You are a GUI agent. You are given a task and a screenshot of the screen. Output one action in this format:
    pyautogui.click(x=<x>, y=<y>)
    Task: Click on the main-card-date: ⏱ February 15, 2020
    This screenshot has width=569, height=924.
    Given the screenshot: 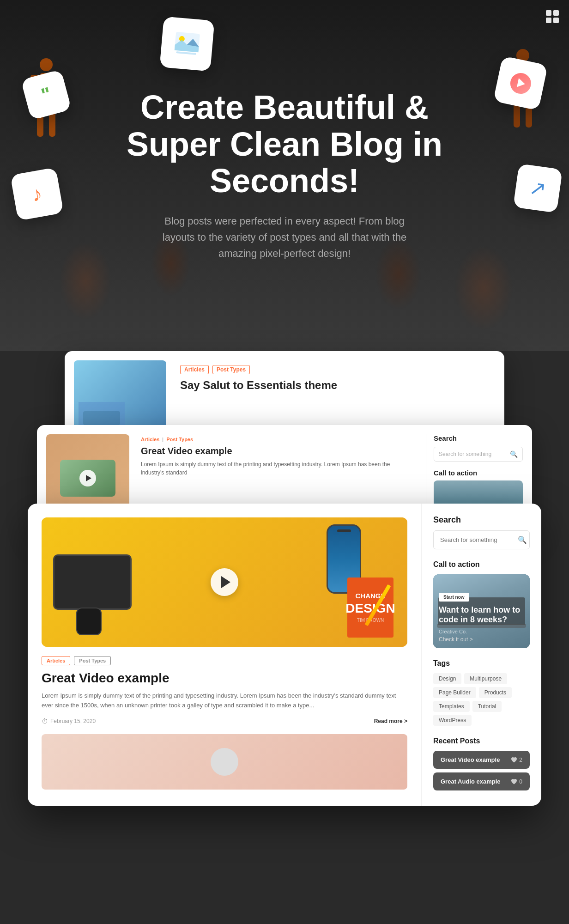 What is the action you would take?
    pyautogui.click(x=68, y=721)
    